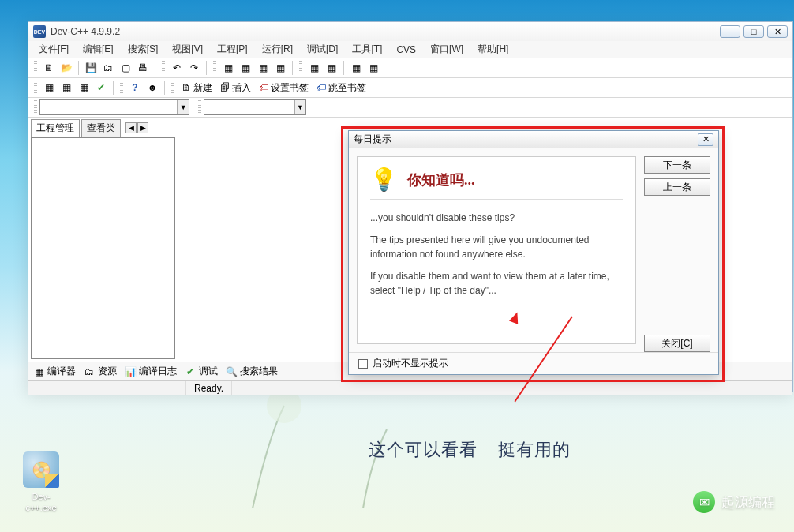  I want to click on menu-window: 窗口[W], so click(447, 49).